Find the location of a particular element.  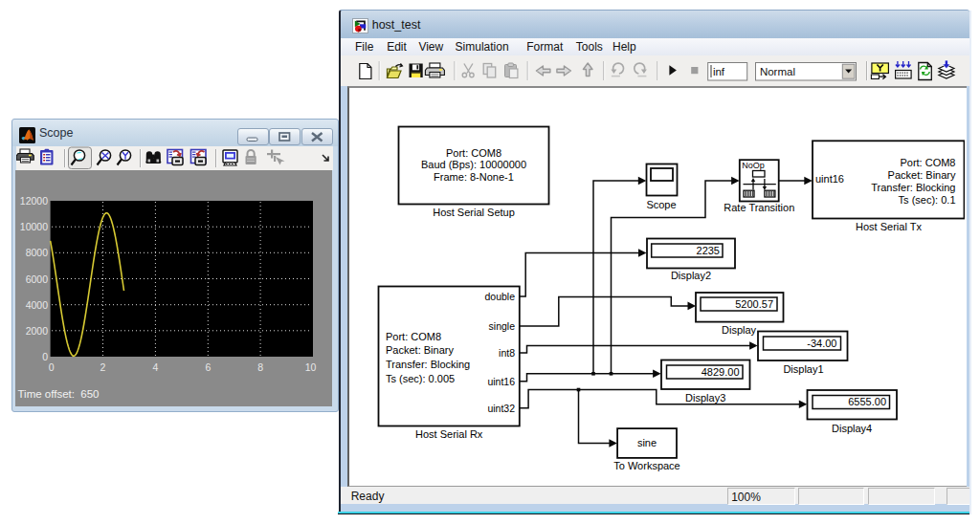

svg-text: 4829.00 is located at coordinates (721, 371).